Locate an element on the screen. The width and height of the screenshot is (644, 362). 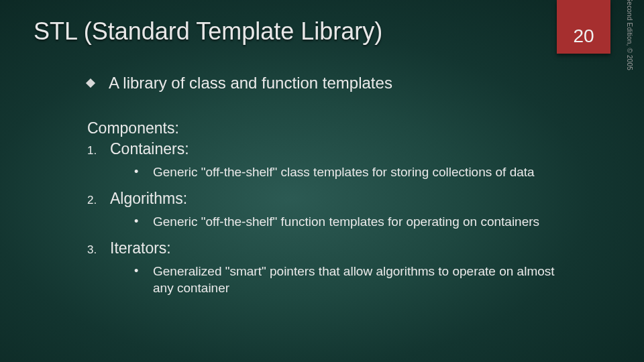
component-3-title: Iterators: is located at coordinates (141, 248).